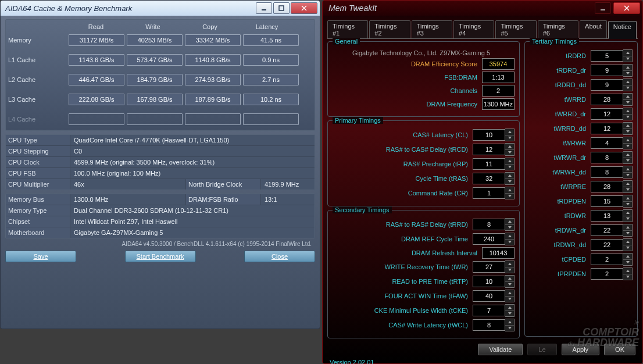 This screenshot has height=364, width=643. What do you see at coordinates (489, 149) in the screenshot?
I see `trcd-value: 12` at bounding box center [489, 149].